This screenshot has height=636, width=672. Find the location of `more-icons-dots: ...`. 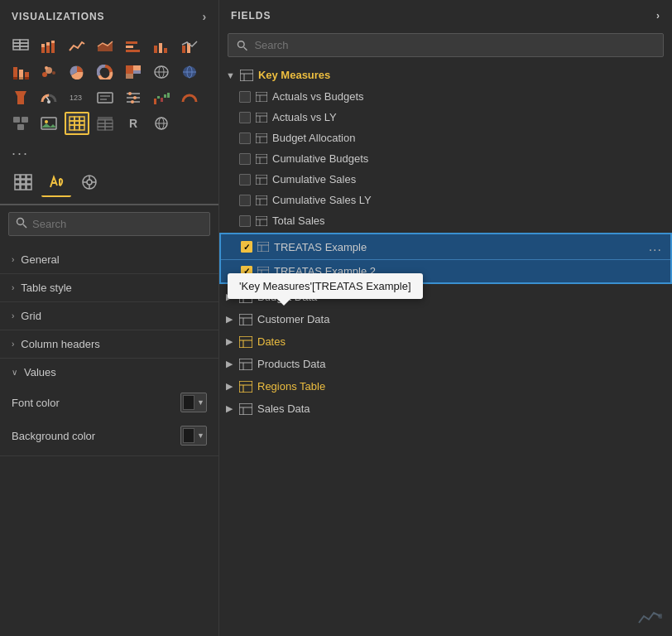

more-icons-dots: ... is located at coordinates (109, 152).